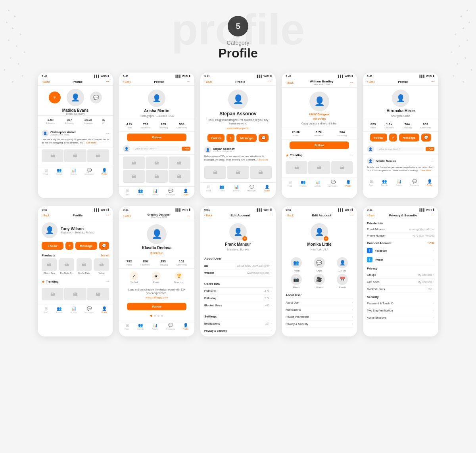 The image size is (476, 453). I want to click on nav-activity-1: 📊Activity, so click(74, 172).